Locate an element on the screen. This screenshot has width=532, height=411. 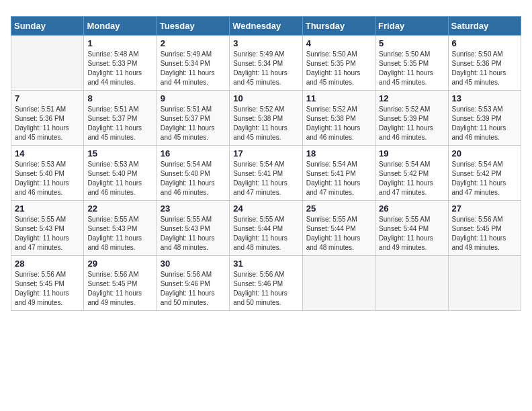
header-saturday: Saturday is located at coordinates (484, 26).